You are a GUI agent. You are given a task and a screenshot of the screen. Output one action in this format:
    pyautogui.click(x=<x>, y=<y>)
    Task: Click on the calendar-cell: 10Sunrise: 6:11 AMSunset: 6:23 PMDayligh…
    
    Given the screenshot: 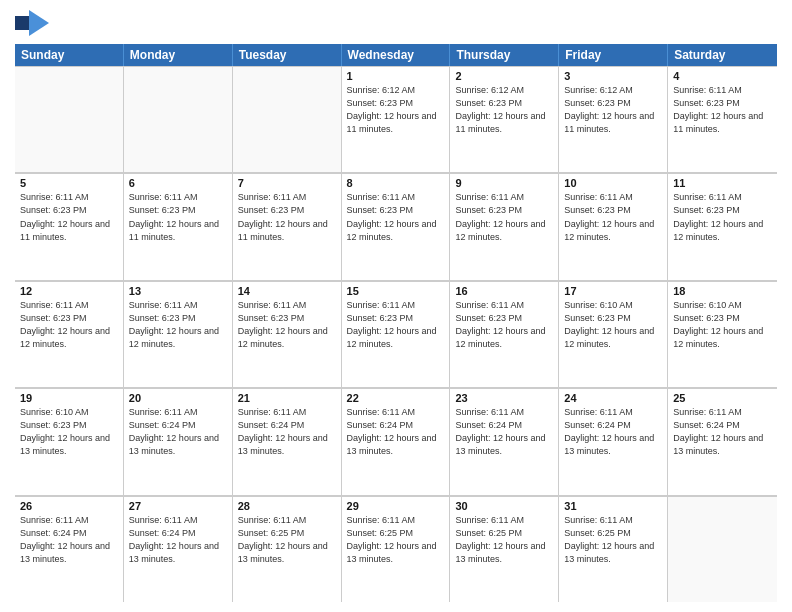 What is the action you would take?
    pyautogui.click(x=614, y=226)
    